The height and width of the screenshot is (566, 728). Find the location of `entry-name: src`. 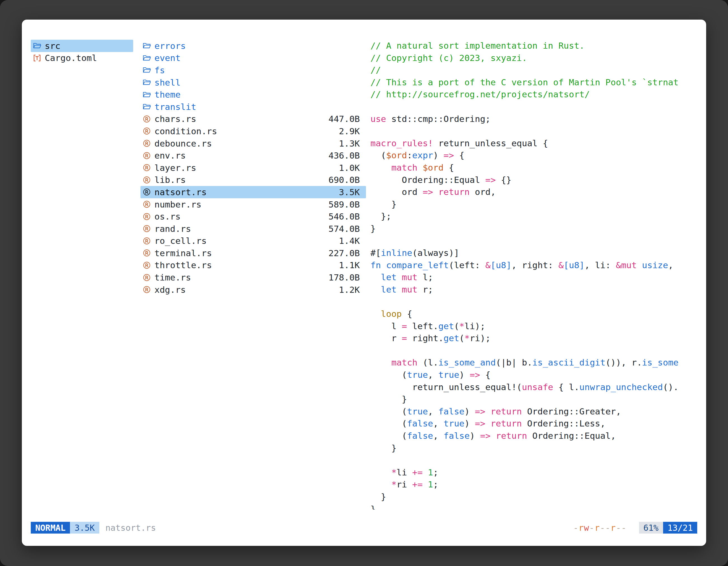

entry-name: src is located at coordinates (53, 46).